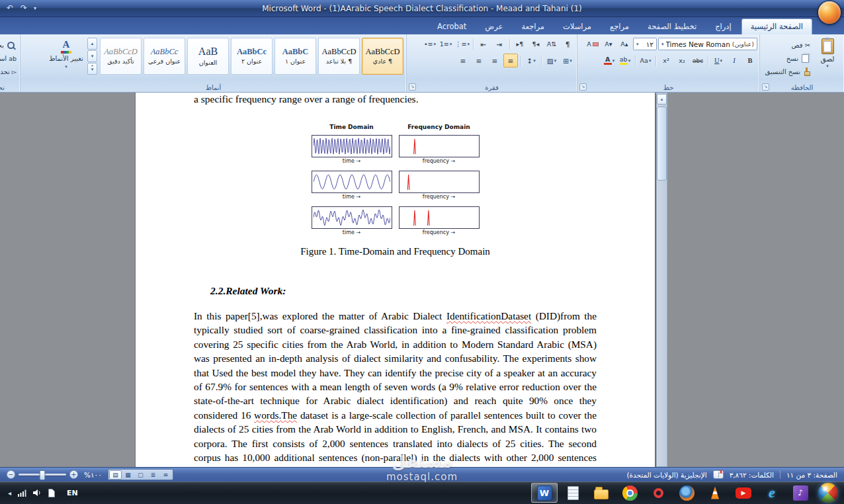  I want to click on bullets-button: •≡▾, so click(430, 44).